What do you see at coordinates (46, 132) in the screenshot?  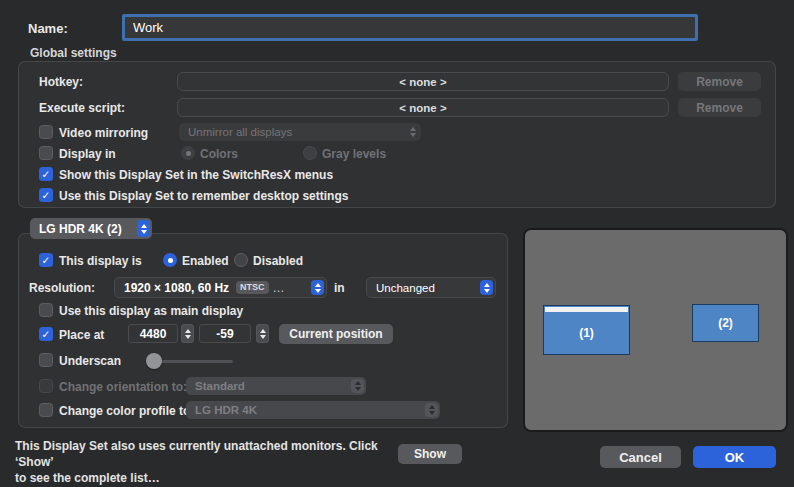 I see `video-mirroring-checkbox` at bounding box center [46, 132].